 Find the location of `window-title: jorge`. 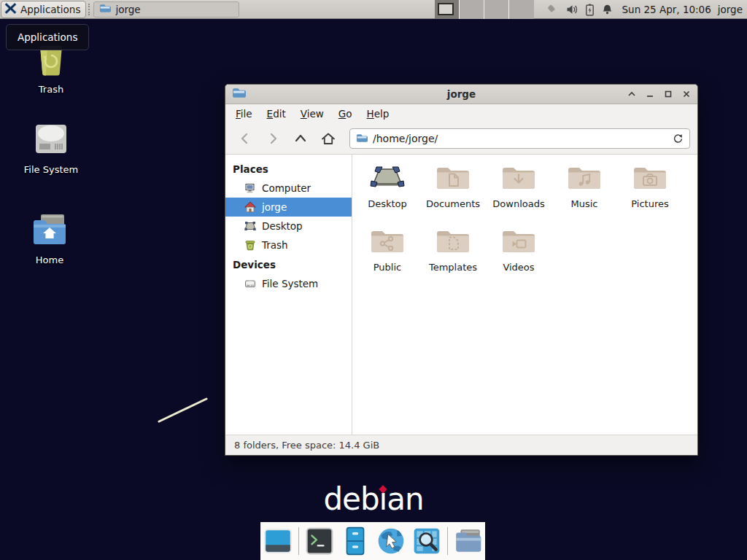

window-title: jorge is located at coordinates (461, 94).